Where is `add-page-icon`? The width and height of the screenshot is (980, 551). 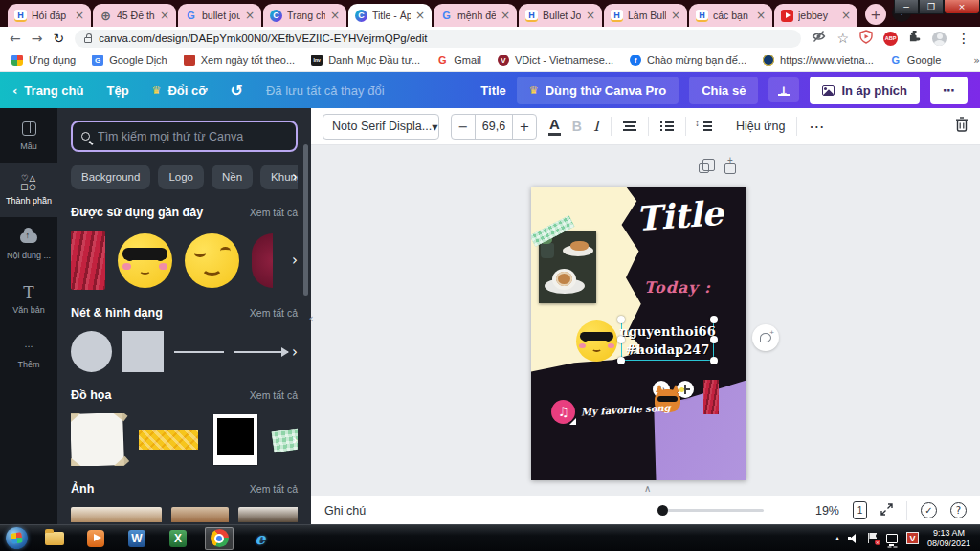 add-page-icon is located at coordinates (730, 168).